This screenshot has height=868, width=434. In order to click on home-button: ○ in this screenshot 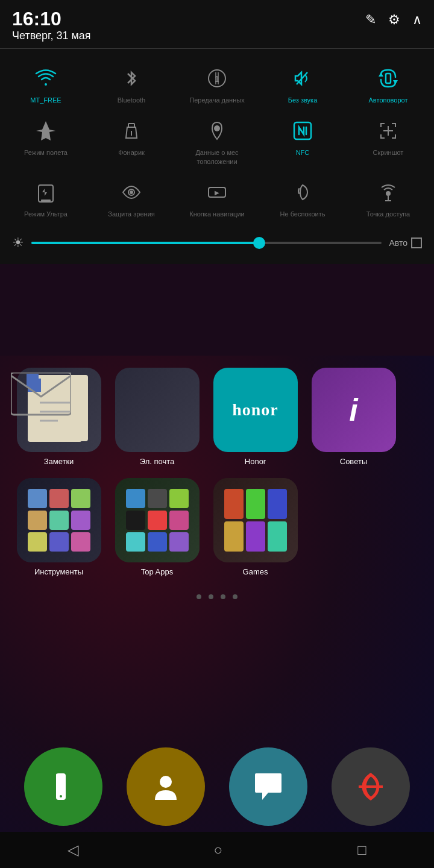, I will do `click(218, 850)`.